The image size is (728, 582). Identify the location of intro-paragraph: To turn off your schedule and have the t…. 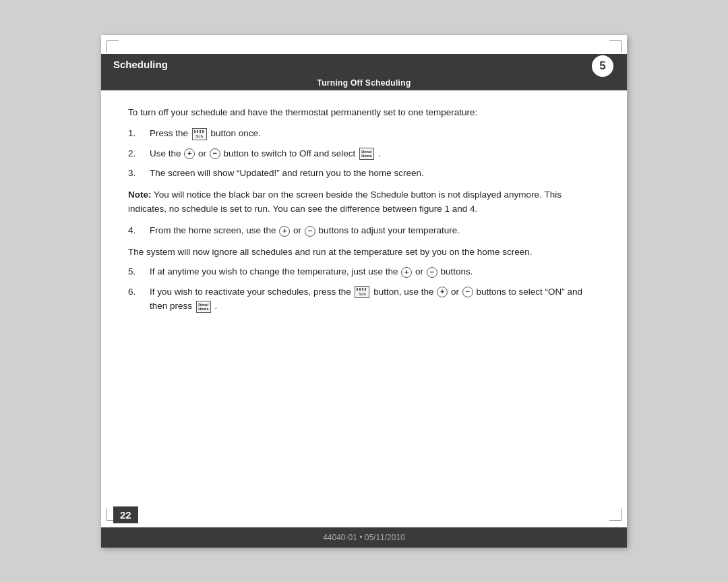
(364, 113).